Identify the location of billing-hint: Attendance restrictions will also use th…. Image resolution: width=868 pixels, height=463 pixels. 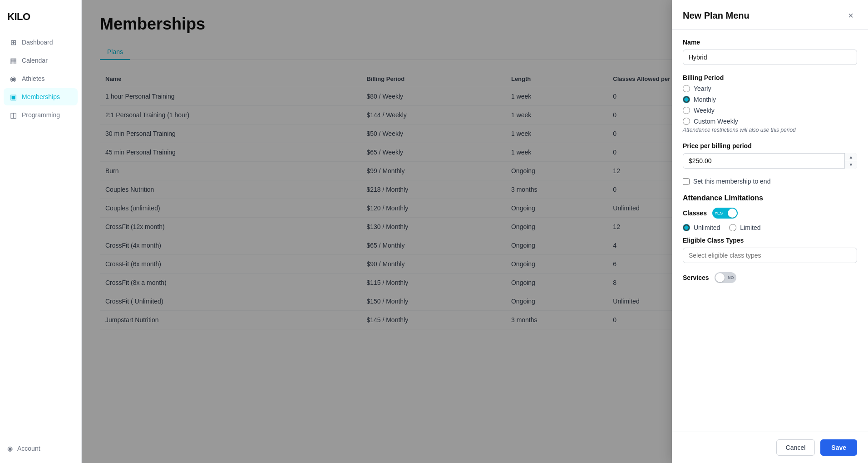
(770, 130).